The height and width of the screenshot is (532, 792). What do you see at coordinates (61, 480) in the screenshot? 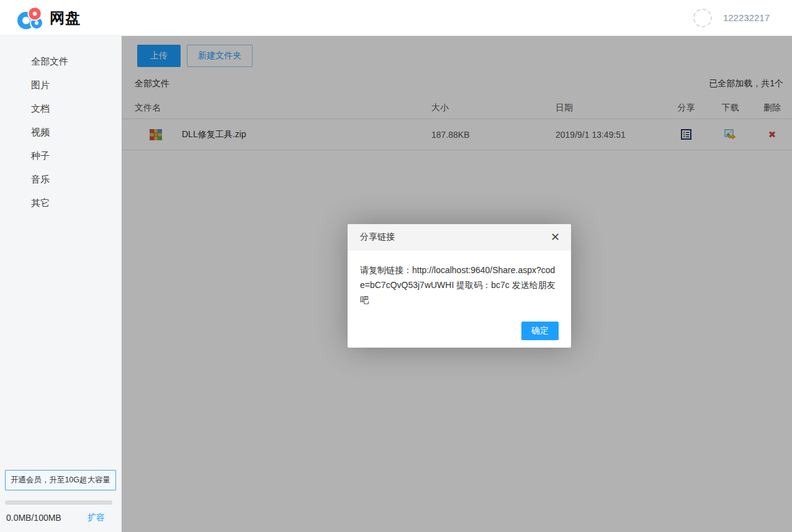
I see `upgrade-member-button: 开通会员，升至10G超大容量` at bounding box center [61, 480].